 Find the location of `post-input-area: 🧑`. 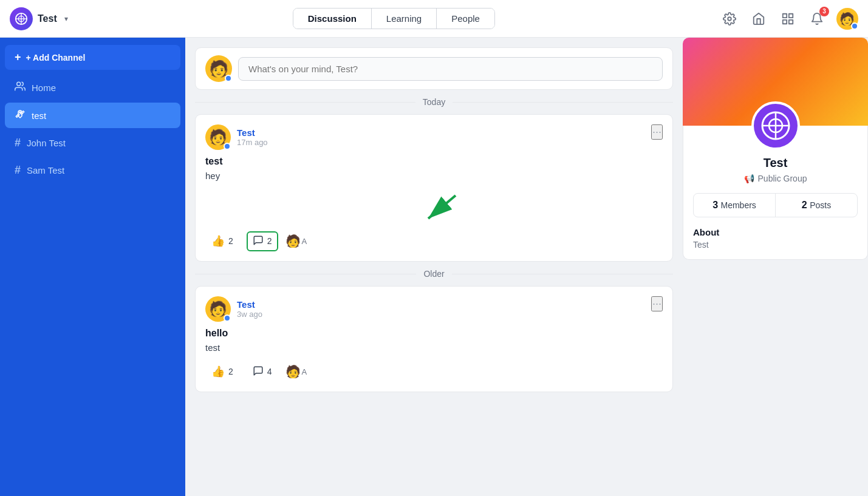

post-input-area: 🧑 is located at coordinates (434, 69).